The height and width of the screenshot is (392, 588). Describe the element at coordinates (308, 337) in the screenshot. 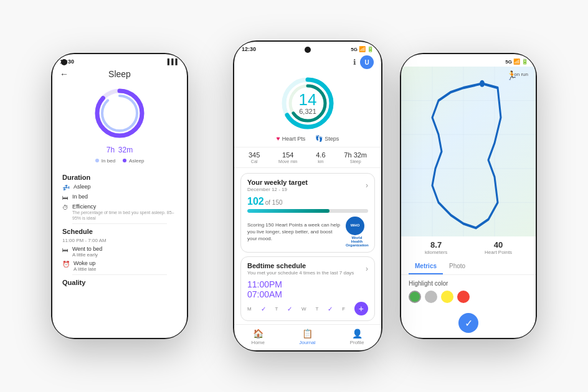

I see `bottom-nav: 🏠 Home 📋 Journal 👤 Profile` at that location.